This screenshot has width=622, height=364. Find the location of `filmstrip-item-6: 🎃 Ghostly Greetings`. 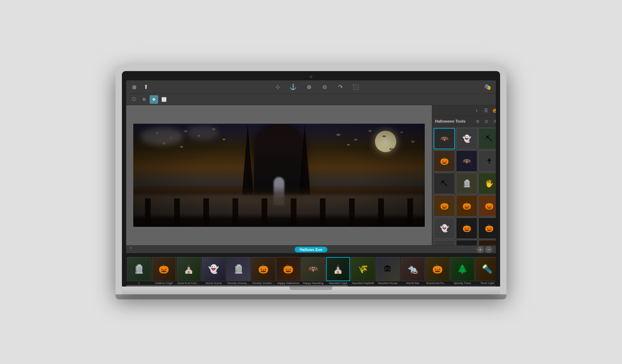

filmstrip-item-6: 🎃 Ghostly Greetings is located at coordinates (263, 271).